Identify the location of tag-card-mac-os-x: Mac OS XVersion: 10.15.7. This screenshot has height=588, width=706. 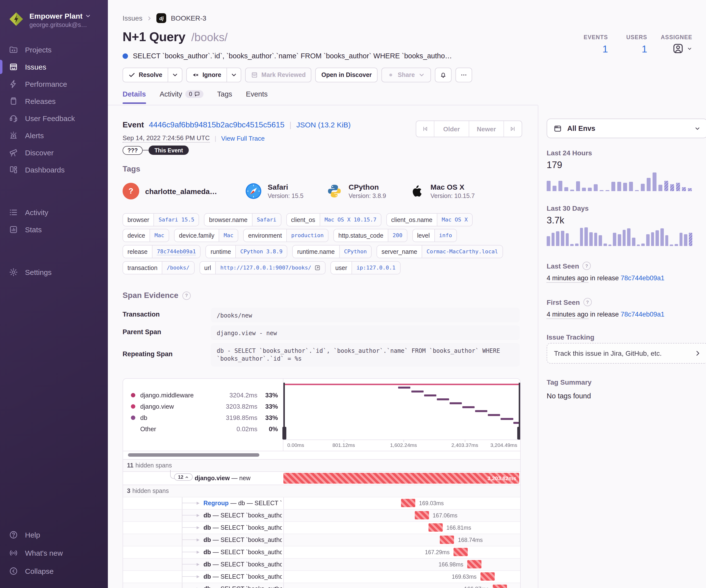
(462, 191).